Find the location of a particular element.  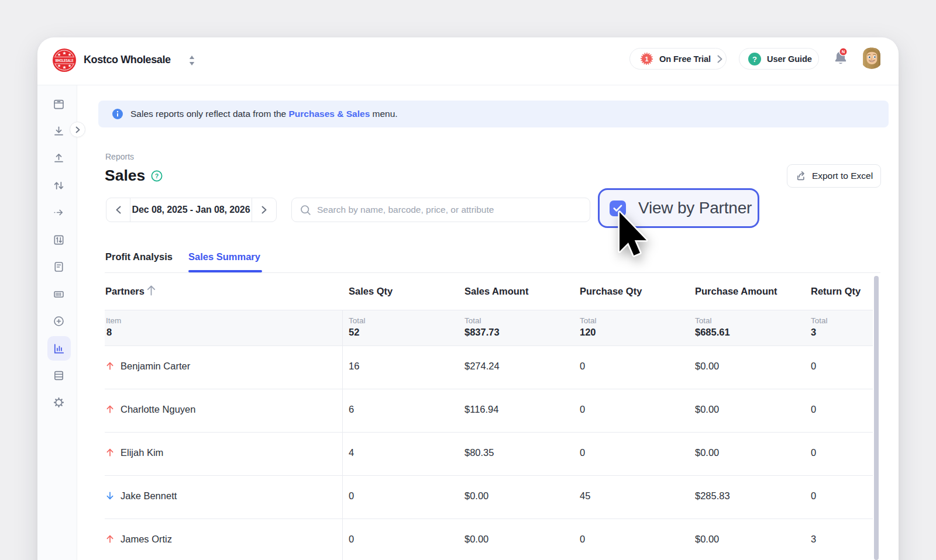

svg-text: N is located at coordinates (844, 51).